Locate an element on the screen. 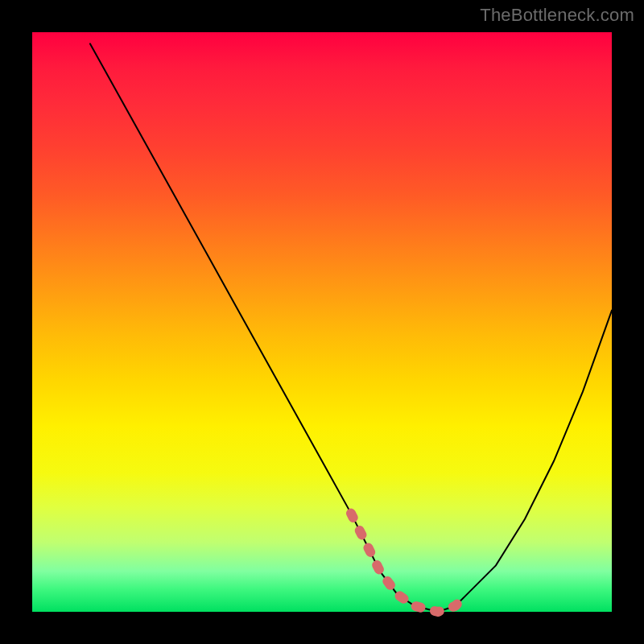 The height and width of the screenshot is (644, 644). watermark-text: TheBottleneck.com is located at coordinates (557, 15).